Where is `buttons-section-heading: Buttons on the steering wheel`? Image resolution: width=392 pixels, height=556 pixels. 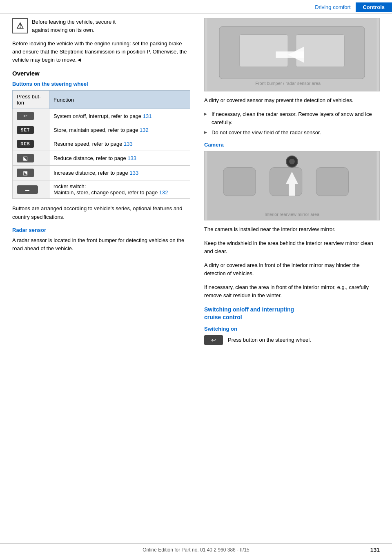 buttons-section-heading: Buttons on the steering wheel is located at coordinates (101, 84).